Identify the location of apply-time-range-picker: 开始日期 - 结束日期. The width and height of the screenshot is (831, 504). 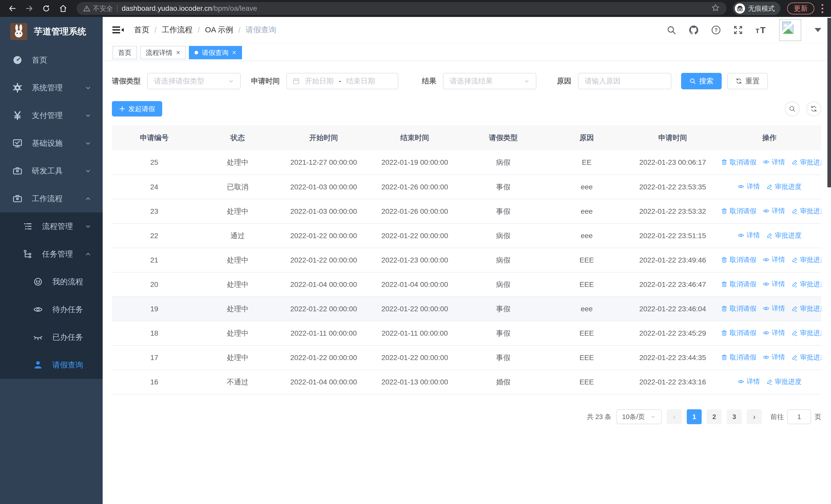
(342, 81).